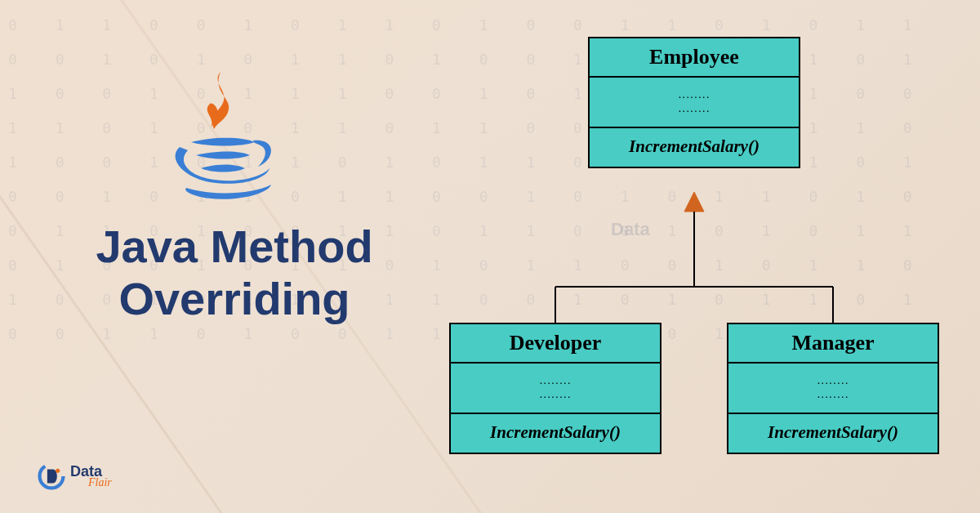 The image size is (980, 513). What do you see at coordinates (833, 389) in the screenshot?
I see `class-box-manager: Manager ........ ........ IncrementSalar…` at bounding box center [833, 389].